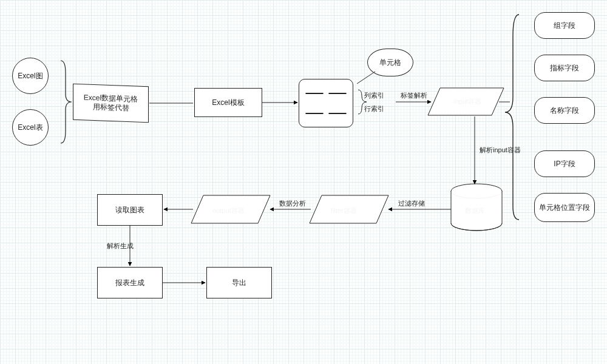  I want to click on node-excel-image: Excel图, so click(30, 76).